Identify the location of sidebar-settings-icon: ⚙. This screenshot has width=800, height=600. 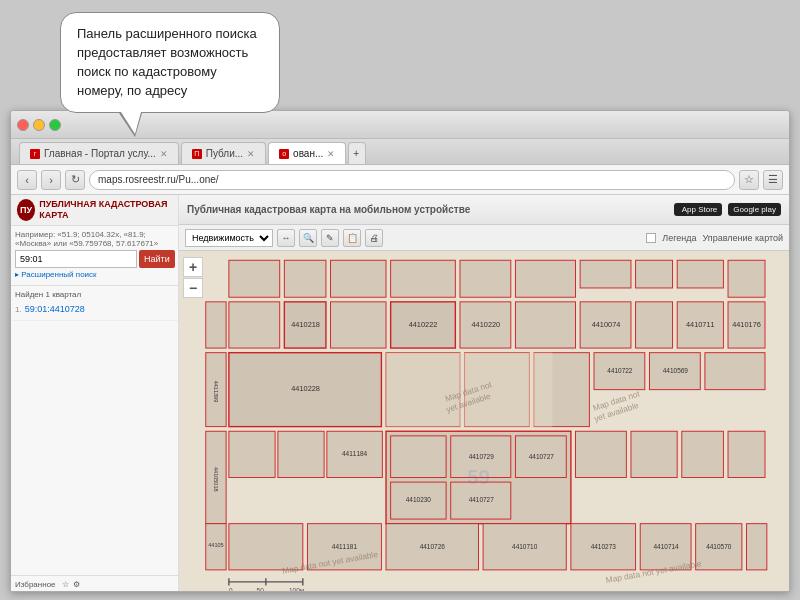
(76, 584).